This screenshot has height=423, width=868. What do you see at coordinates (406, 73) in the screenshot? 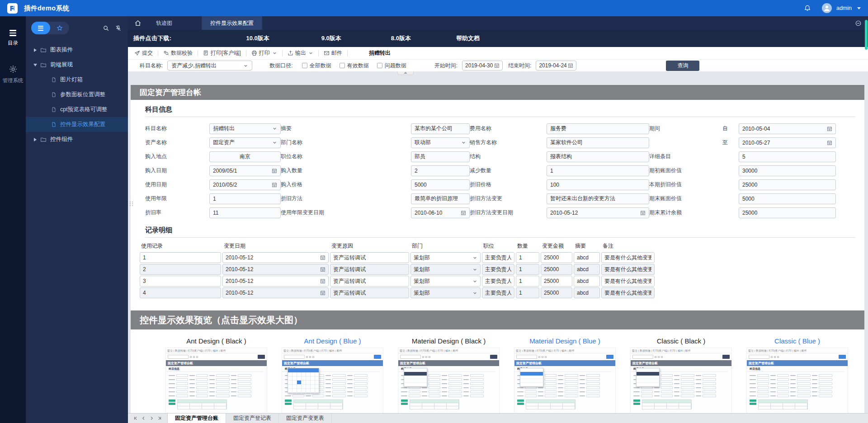
I see `param-collapse-handle` at bounding box center [406, 73].